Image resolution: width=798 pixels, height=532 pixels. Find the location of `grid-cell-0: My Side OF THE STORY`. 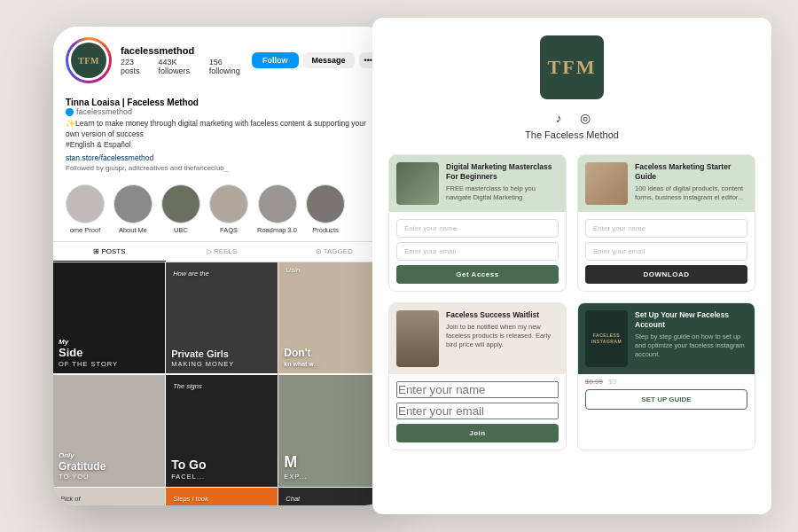

grid-cell-0: My Side OF THE STORY is located at coordinates (109, 318).